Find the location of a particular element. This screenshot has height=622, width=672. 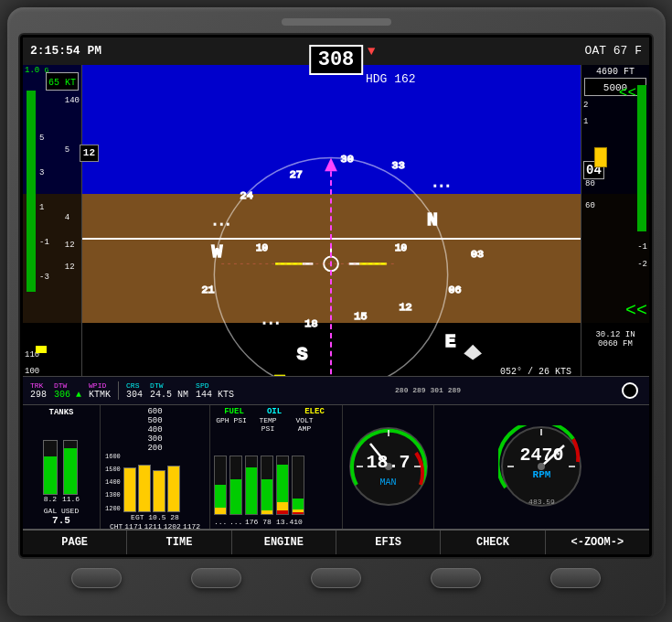

volt-val: 13.4 is located at coordinates (283, 521).